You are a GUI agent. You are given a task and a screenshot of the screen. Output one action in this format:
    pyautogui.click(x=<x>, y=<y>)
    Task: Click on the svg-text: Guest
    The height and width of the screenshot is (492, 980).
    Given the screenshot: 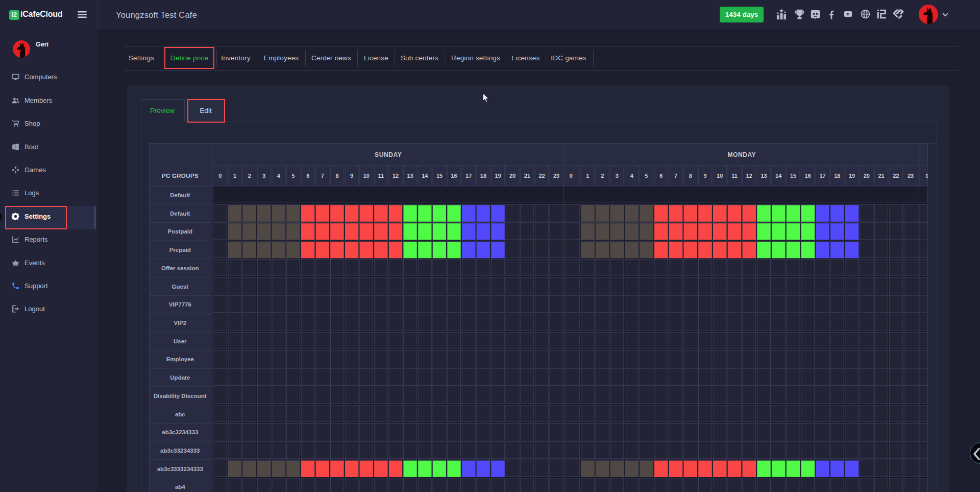 What is the action you would take?
    pyautogui.click(x=181, y=287)
    